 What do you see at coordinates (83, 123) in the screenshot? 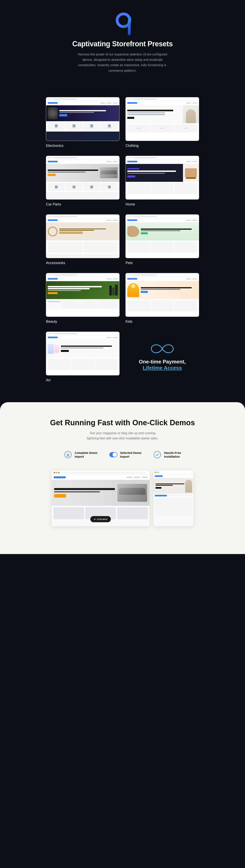
I see `demo-item-electronics: Electronics` at bounding box center [83, 123].